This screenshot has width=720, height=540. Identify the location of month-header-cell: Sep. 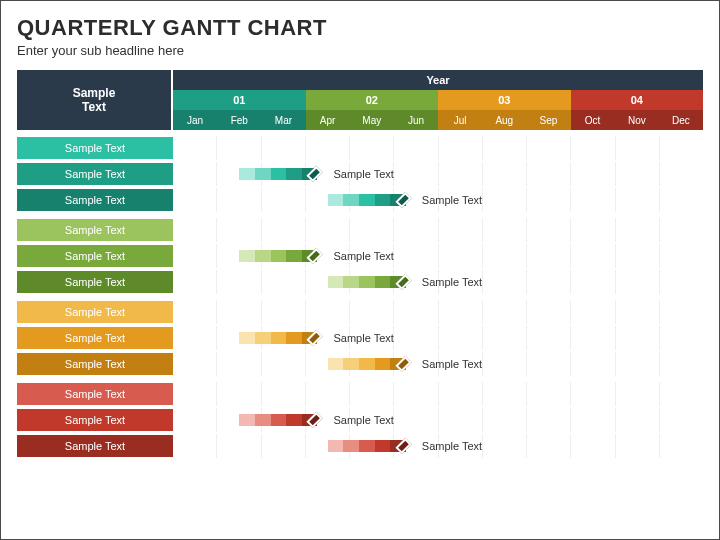
(548, 120).